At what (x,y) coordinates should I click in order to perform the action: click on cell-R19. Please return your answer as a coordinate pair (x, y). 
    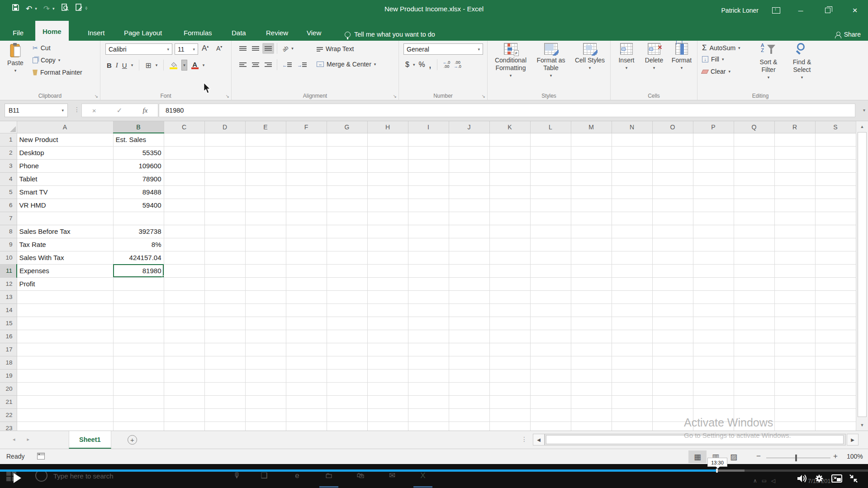
    Looking at the image, I should click on (795, 375).